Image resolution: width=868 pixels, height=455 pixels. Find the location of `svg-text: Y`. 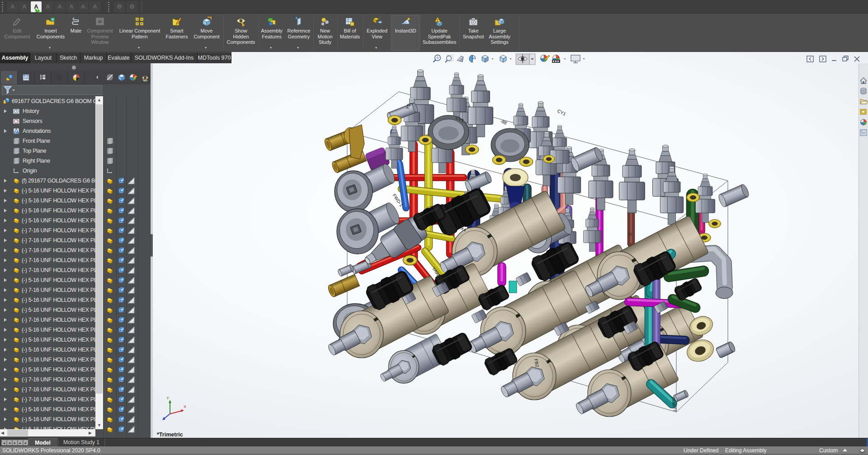

svg-text: Y is located at coordinates (168, 398).